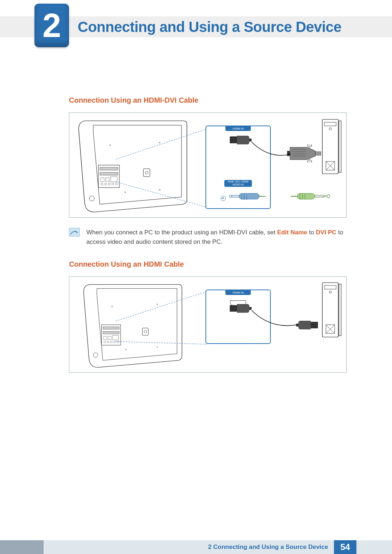 The image size is (392, 554). I want to click on diagram-hdmi-dvi: HDMI IN RGB / DVI / HDMI AUDIO IN, so click(208, 165).